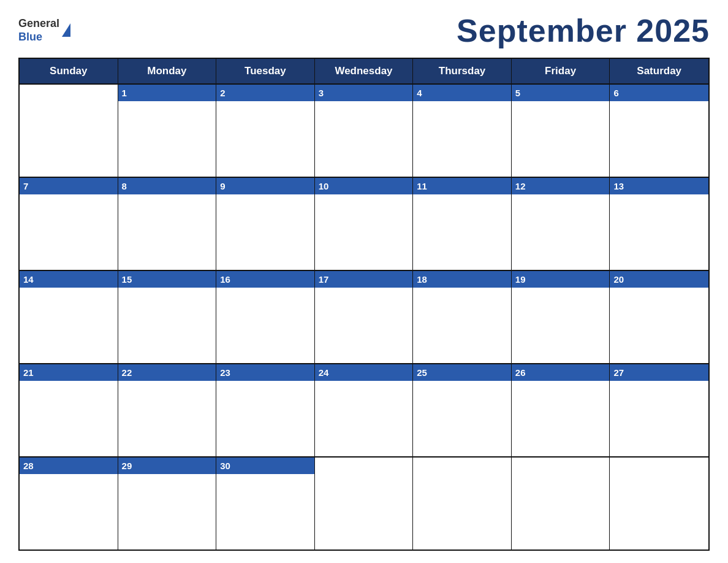  Describe the element at coordinates (561, 186) in the screenshot. I see `day-number: 12` at that location.